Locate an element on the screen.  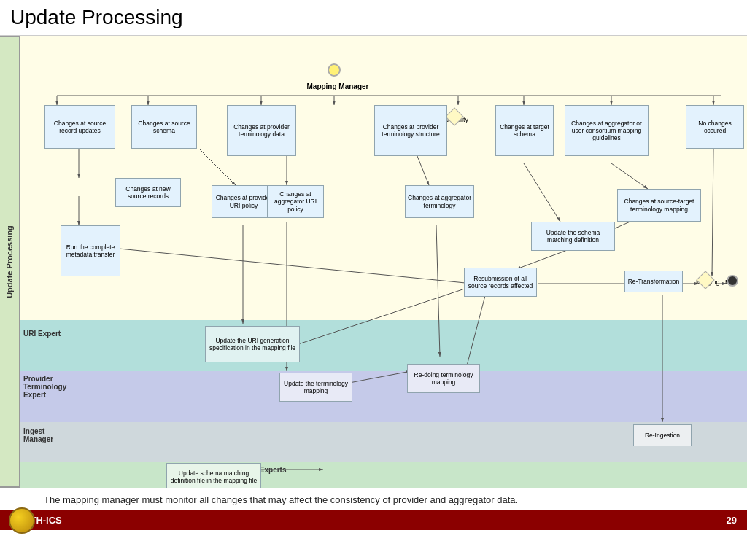
box-run-complete-metadata: Run the complete metadata transfer is located at coordinates (90, 251).